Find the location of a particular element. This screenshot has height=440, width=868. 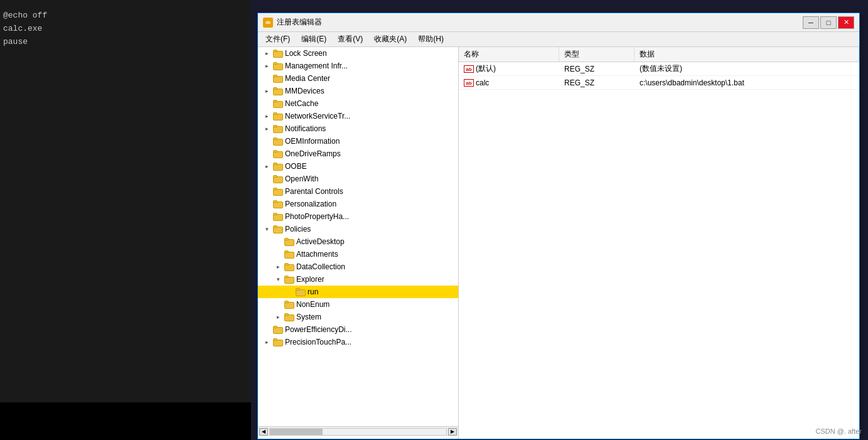

terminal-bottom is located at coordinates (126, 421).